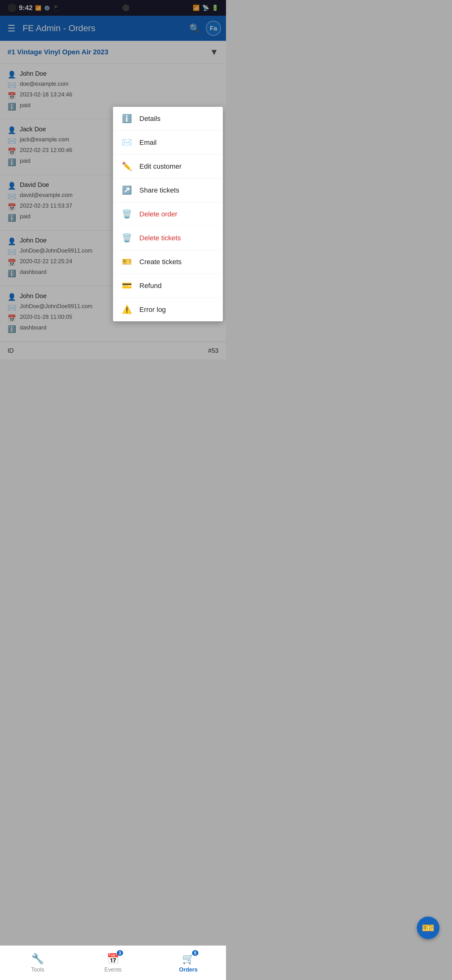 Image resolution: width=452 pixels, height=980 pixels. Describe the element at coordinates (127, 262) in the screenshot. I see `create-tickets-icon: 🎫` at that location.